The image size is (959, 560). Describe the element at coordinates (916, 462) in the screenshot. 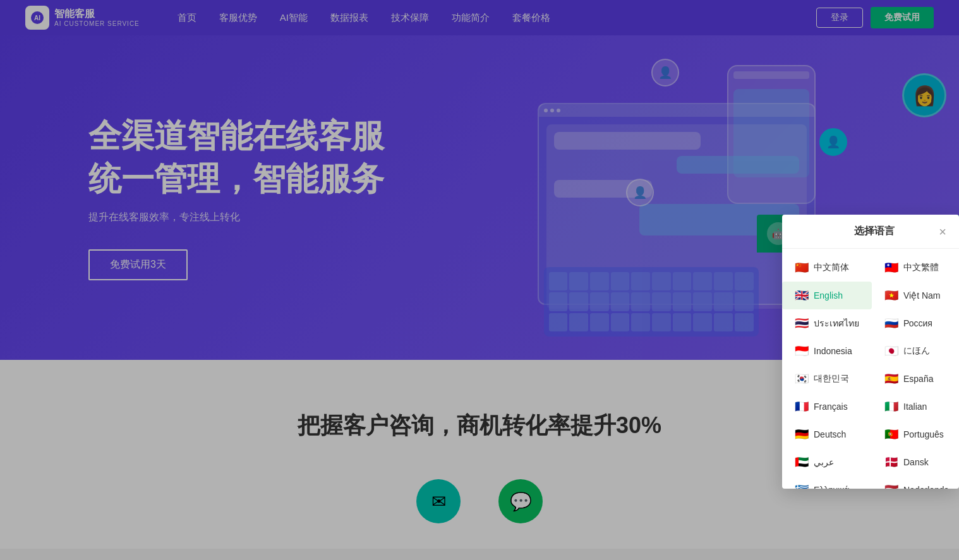

I see `lang-label-da: Dansk` at that location.